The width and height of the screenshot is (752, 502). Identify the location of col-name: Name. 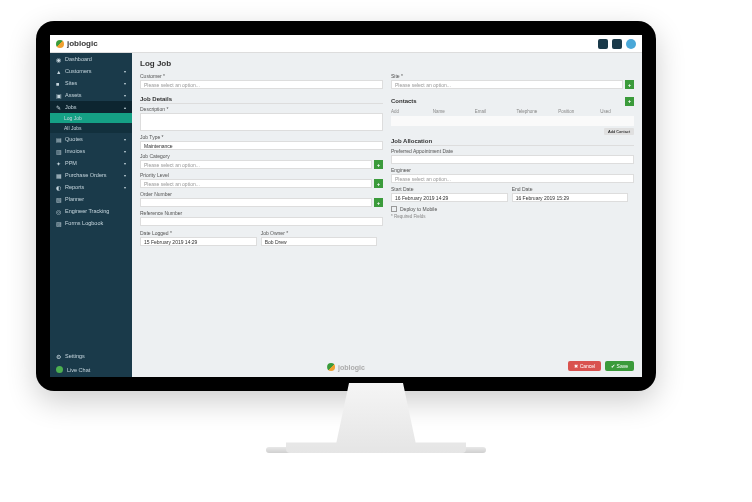
(450, 112).